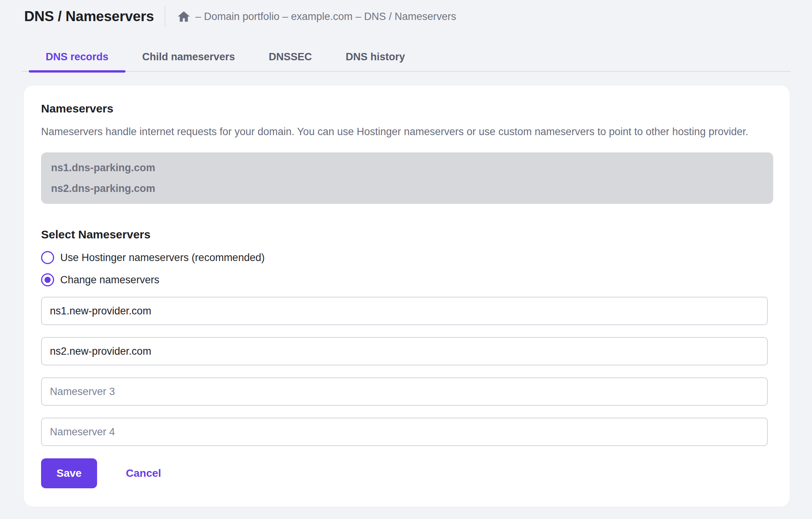  I want to click on page-title: DNS / Nameservers, so click(89, 17).